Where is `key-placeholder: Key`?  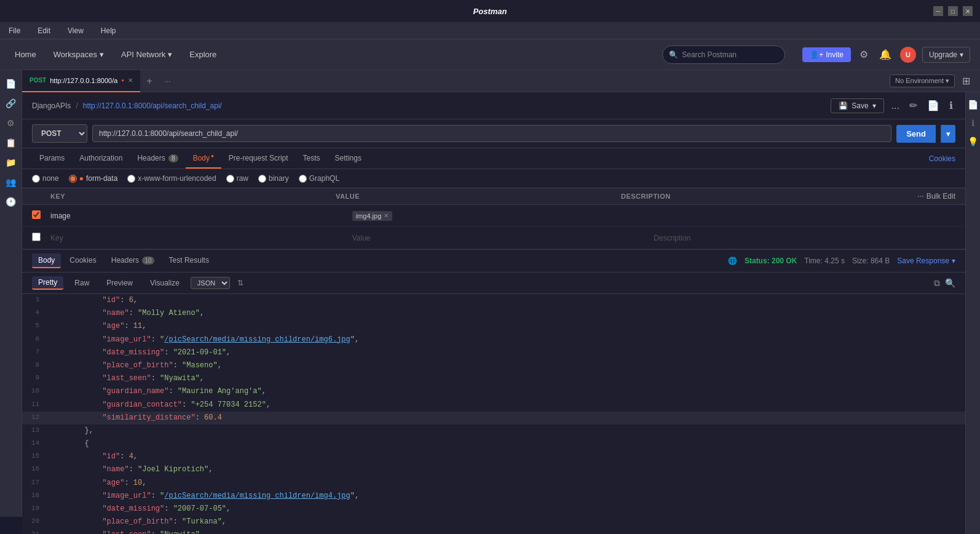 key-placeholder: Key is located at coordinates (202, 238).